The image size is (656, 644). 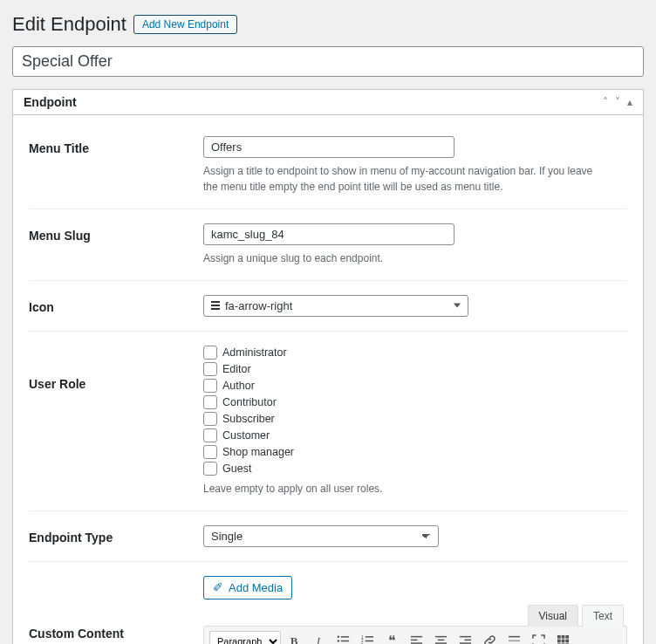 I want to click on icon-preview-icon, so click(x=215, y=305).